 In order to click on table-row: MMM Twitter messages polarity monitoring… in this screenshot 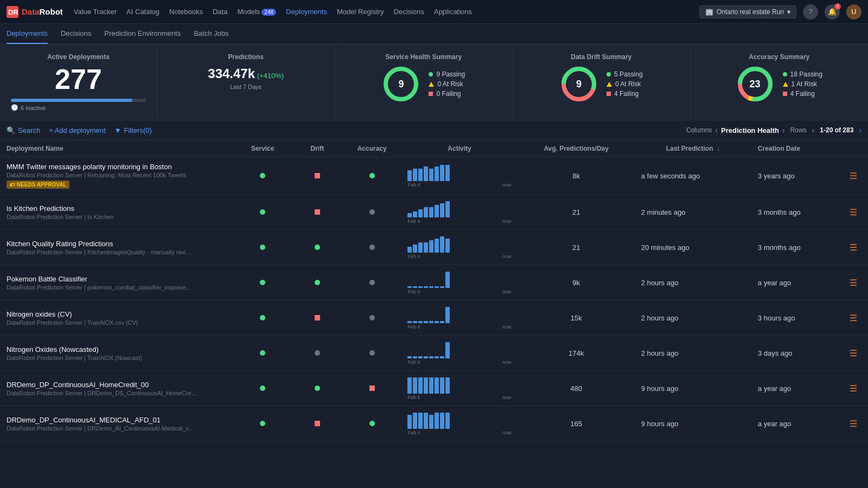, I will do `click(434, 176)`.